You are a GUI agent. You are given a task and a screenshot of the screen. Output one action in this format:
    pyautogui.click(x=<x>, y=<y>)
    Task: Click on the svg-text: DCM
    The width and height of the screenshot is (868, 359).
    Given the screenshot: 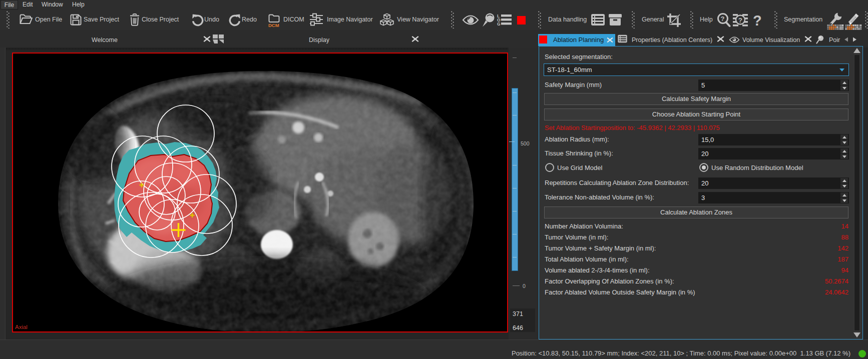 What is the action you would take?
    pyautogui.click(x=274, y=25)
    